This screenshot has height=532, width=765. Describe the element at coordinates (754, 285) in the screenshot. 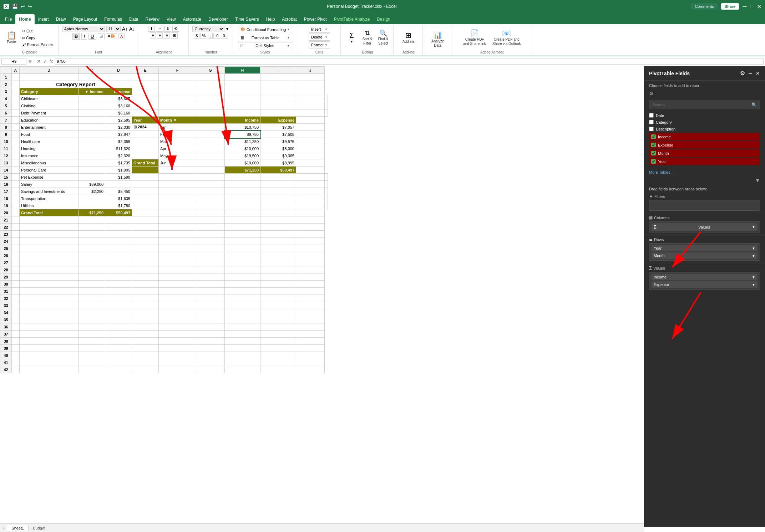

I see `values-expense-dropdown: ▼` at that location.